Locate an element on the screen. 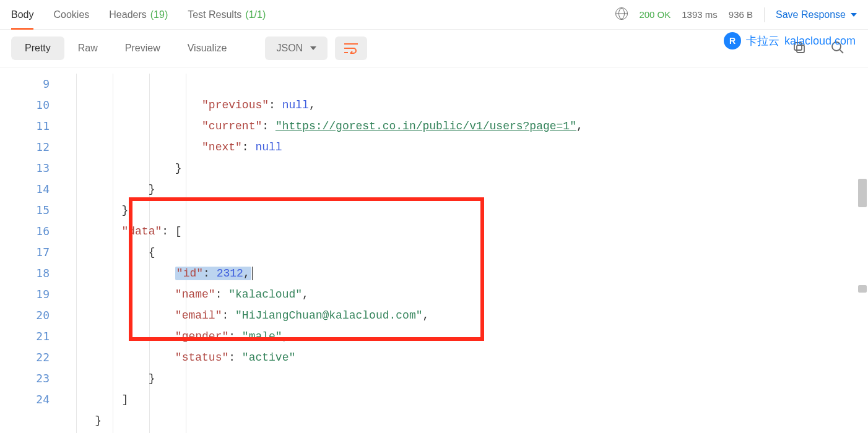  wrap-icon is located at coordinates (351, 48).